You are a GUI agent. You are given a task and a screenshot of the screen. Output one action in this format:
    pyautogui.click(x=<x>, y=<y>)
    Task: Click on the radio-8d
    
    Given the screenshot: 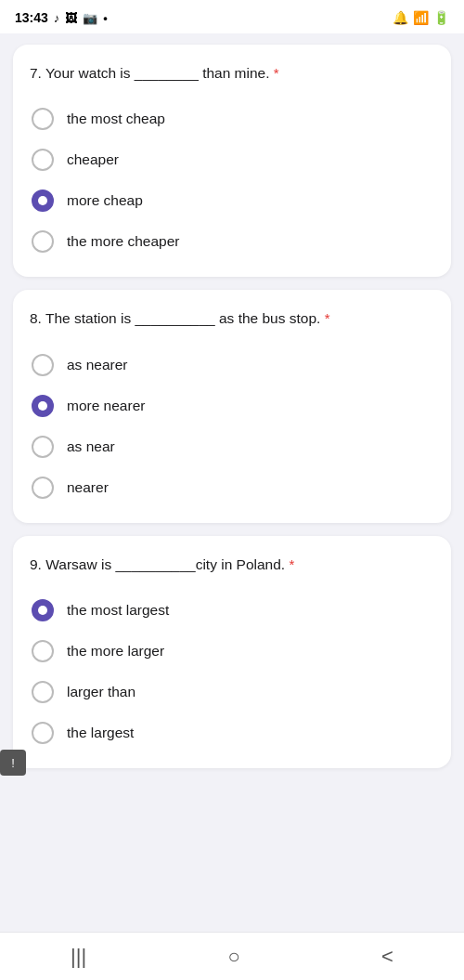 What is the action you would take?
    pyautogui.click(x=43, y=488)
    